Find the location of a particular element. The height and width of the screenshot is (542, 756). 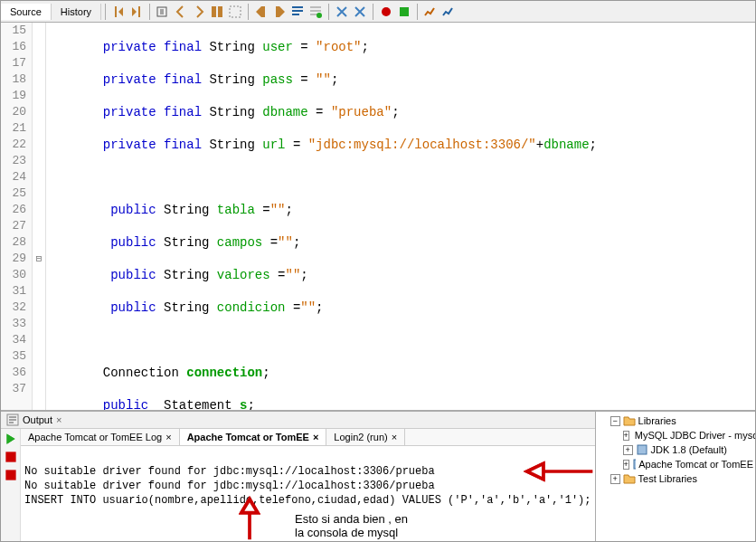

toggle-highlight-icon is located at coordinates (217, 12).